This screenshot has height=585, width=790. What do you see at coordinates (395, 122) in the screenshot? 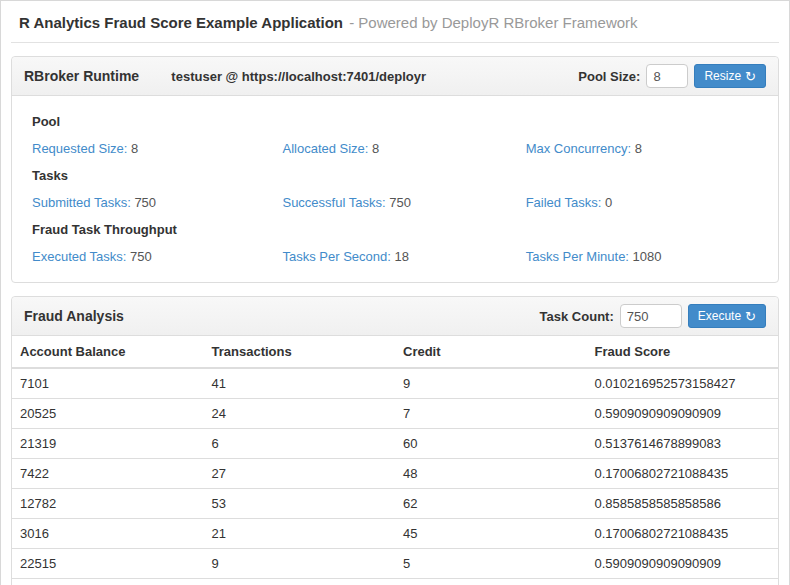
I see `section-heading: Pool` at bounding box center [395, 122].